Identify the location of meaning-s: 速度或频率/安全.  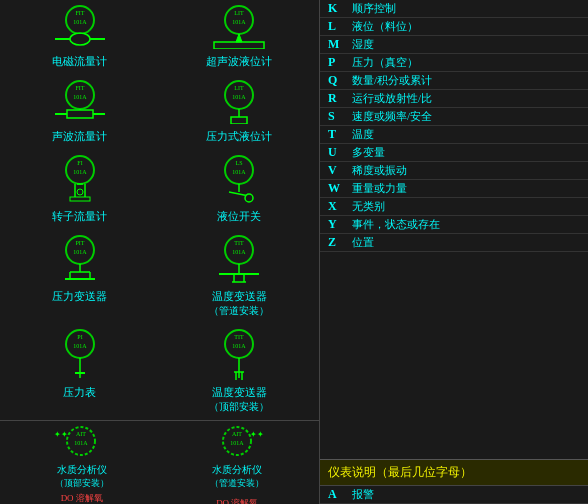
(466, 116).